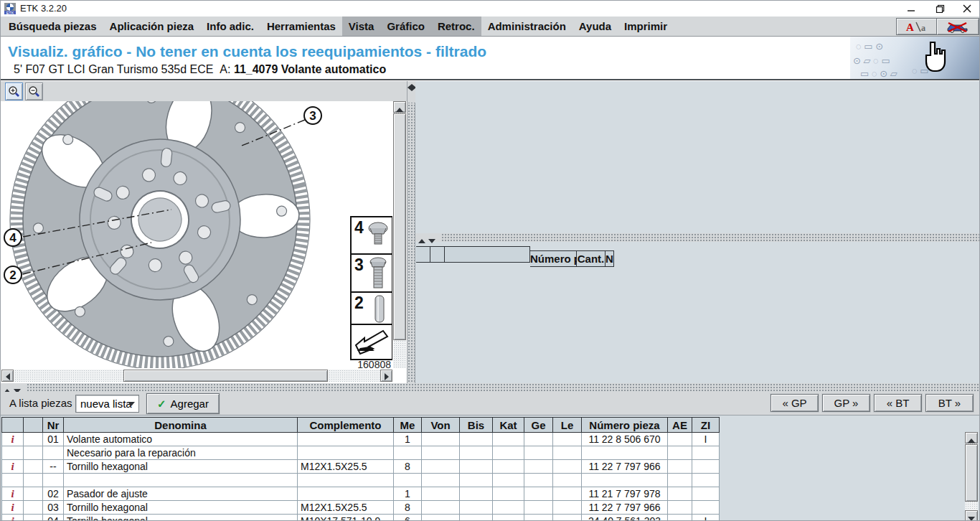 The width and height of the screenshot is (980, 521). Describe the element at coordinates (476, 454) in the screenshot. I see `bis-cell` at that location.